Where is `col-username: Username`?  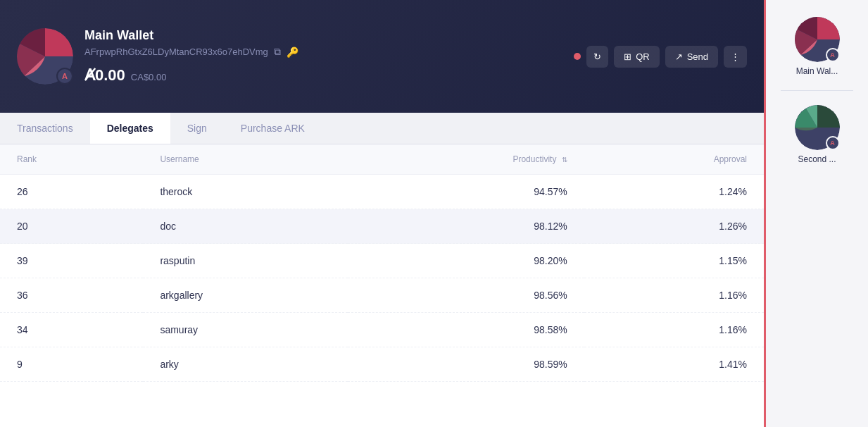
col-username: Username is located at coordinates (245, 159).